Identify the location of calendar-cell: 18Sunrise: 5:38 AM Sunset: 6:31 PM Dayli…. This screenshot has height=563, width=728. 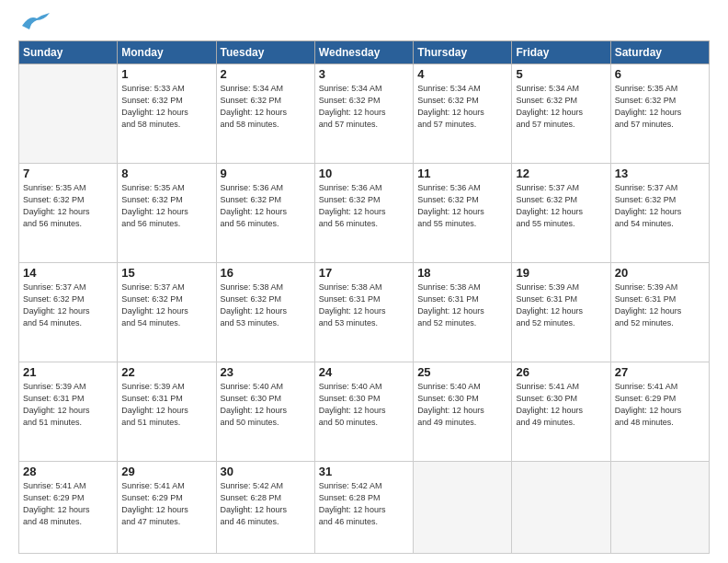
(463, 312).